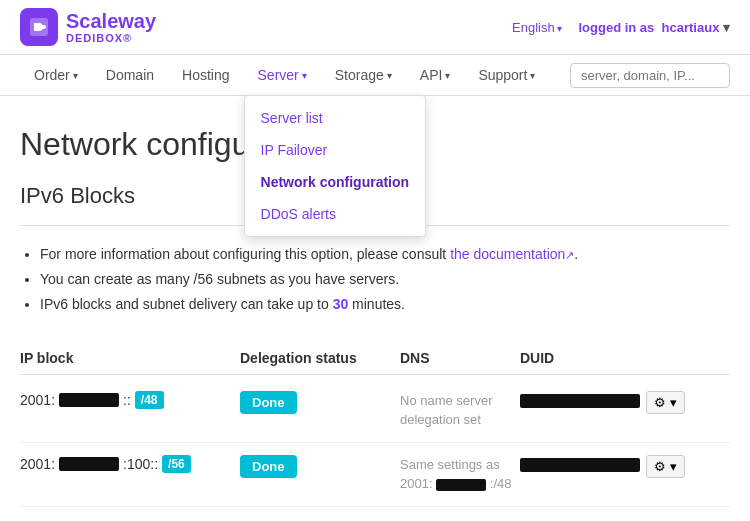 The width and height of the screenshot is (750, 521). I want to click on storage-arrow-icon: ▾, so click(390, 76).